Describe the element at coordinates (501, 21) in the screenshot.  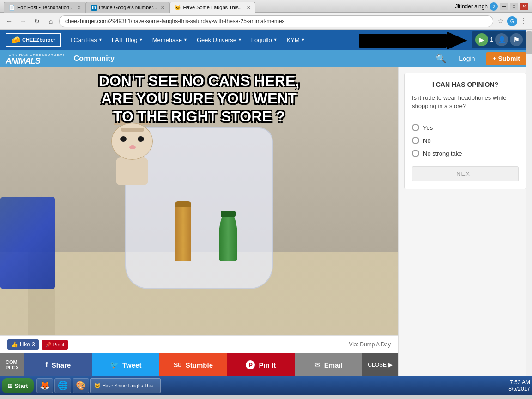
I see `bookmark-icon: ☆` at that location.